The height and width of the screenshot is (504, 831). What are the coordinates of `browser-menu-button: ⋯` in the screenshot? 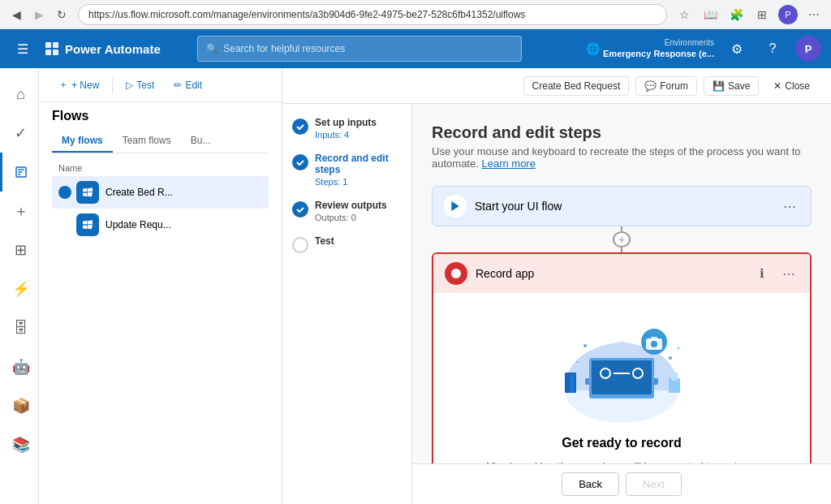 It's located at (814, 15).